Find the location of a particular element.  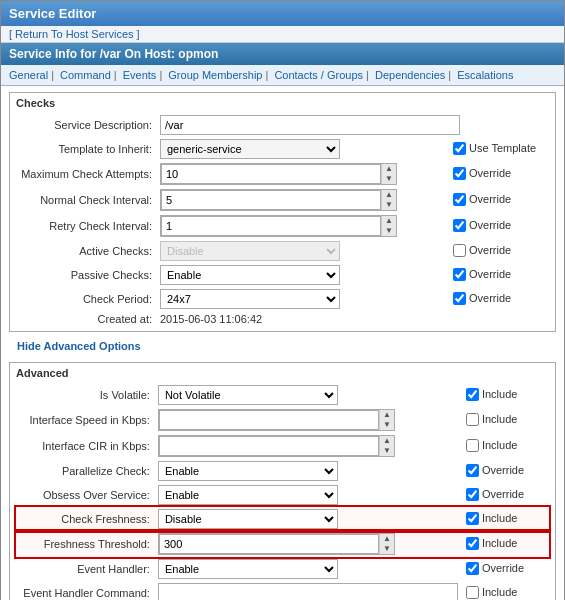

freshness-threshold-label: Freshness Threshold: is located at coordinates (85, 544).